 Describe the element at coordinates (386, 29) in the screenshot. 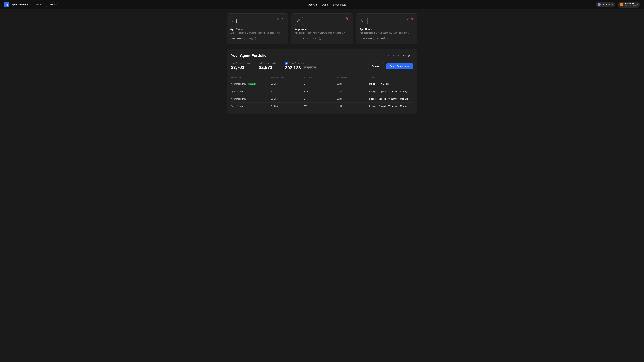

I see `app-card-2: ✕ ⬡ 🔖 App Name App description in 3 rows…` at that location.